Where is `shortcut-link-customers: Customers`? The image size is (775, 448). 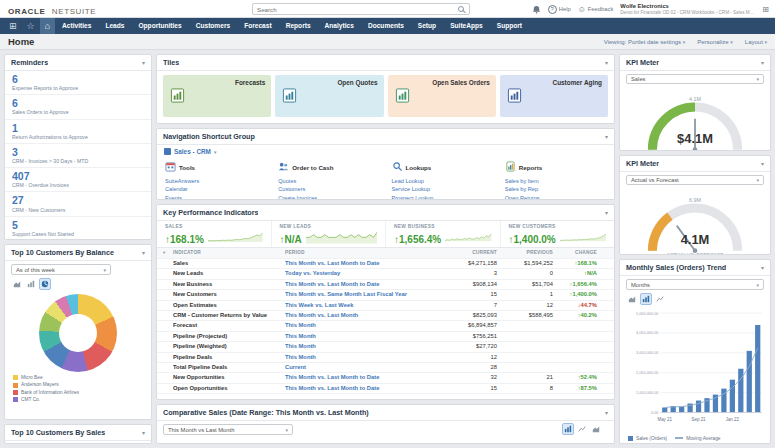 shortcut-link-customers: Customers is located at coordinates (328, 189).